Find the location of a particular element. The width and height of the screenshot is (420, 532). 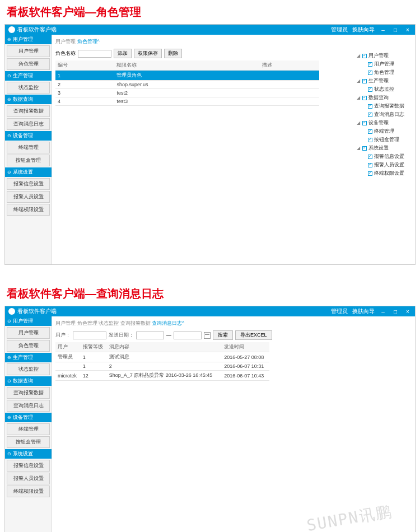

calendar-icon is located at coordinates (207, 335).